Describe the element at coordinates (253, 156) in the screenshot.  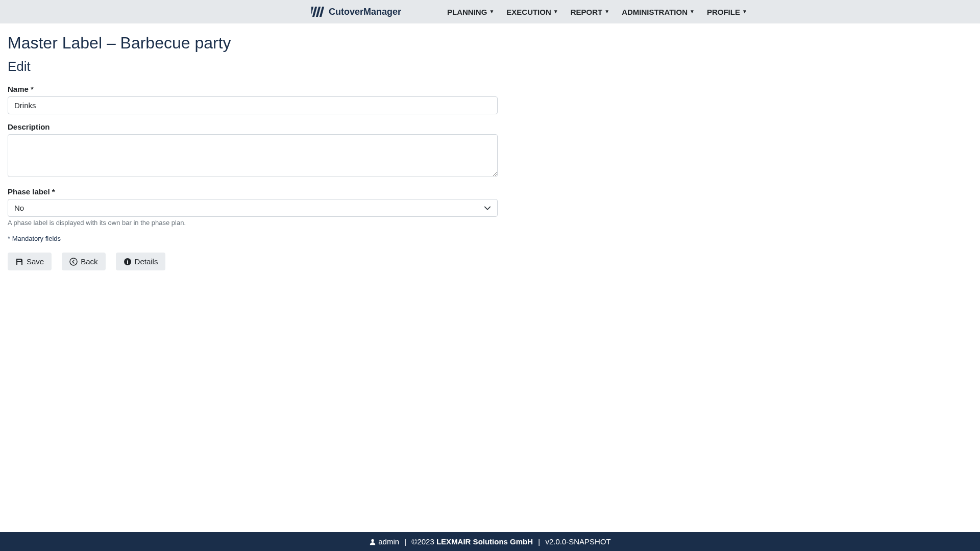
I see `description-textarea` at that location.